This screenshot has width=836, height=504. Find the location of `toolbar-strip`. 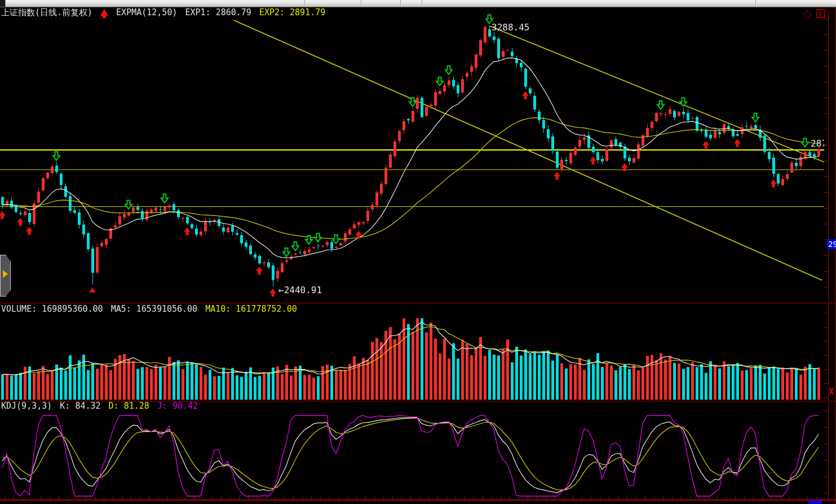

toolbar-strip is located at coordinates (418, 3).